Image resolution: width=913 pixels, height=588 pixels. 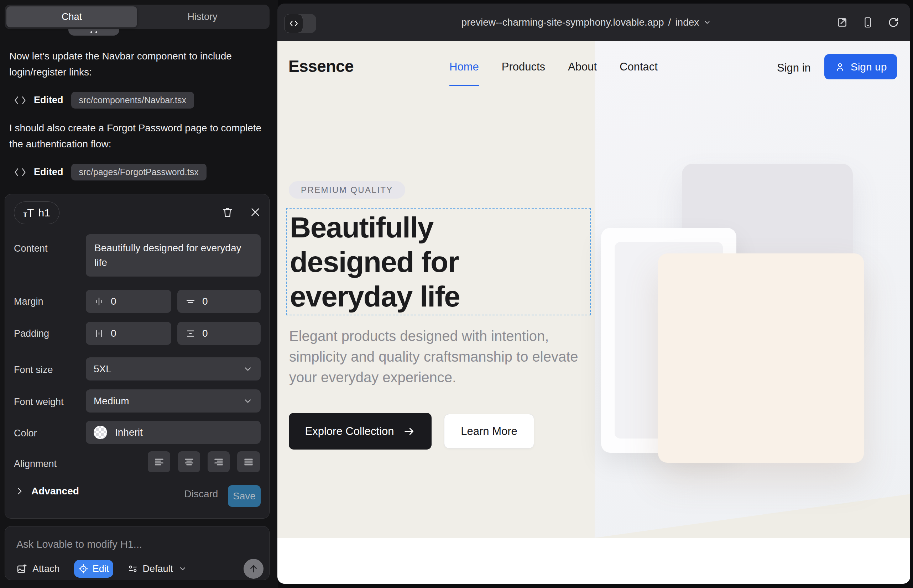 I want to click on close-icon, so click(x=255, y=212).